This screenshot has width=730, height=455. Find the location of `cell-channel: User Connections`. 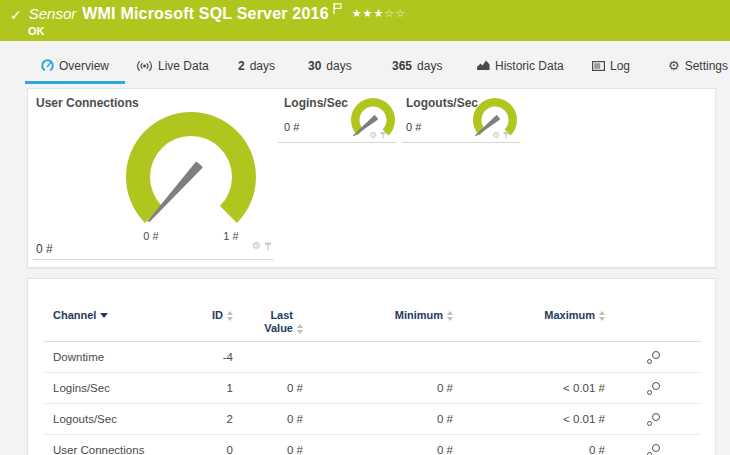

cell-channel: User Connections is located at coordinates (123, 450).